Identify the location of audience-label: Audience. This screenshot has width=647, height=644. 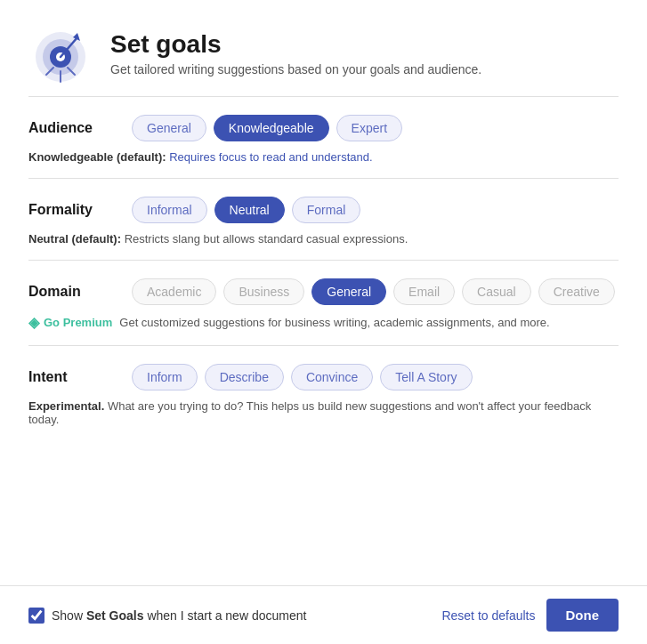
(73, 128).